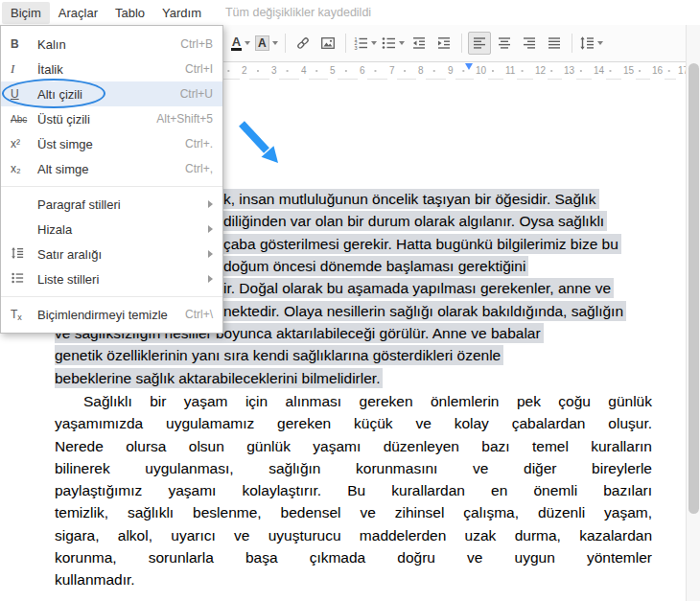 This screenshot has height=601, width=700. I want to click on menu-item-bicimlendirmeyi-temizle: Tx Biçimlendirmeyi temizle Ctrl+\, so click(111, 314).